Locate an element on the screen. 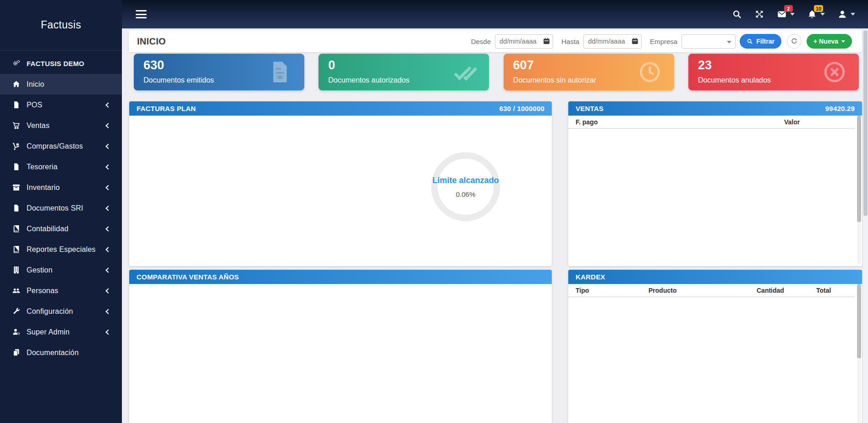 Image resolution: width=868 pixels, height=423 pixels. check-double-icon is located at coordinates (465, 72).